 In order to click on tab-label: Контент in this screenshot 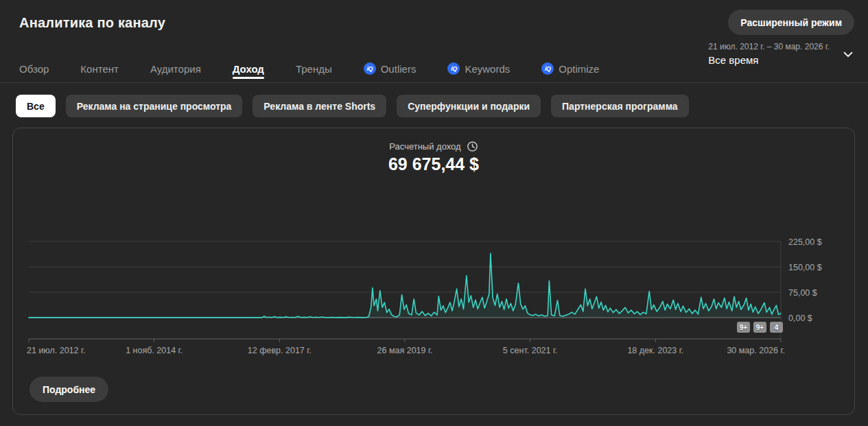, I will do `click(99, 69)`.